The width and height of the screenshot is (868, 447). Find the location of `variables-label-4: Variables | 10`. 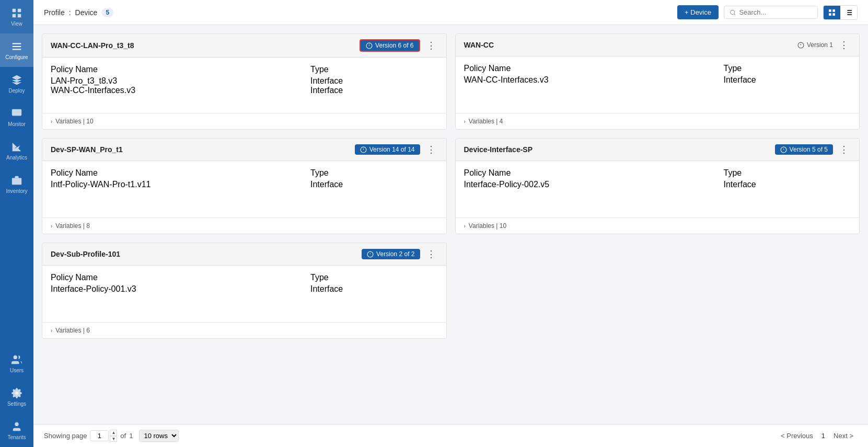

variables-label-4: Variables | 10 is located at coordinates (488, 226).